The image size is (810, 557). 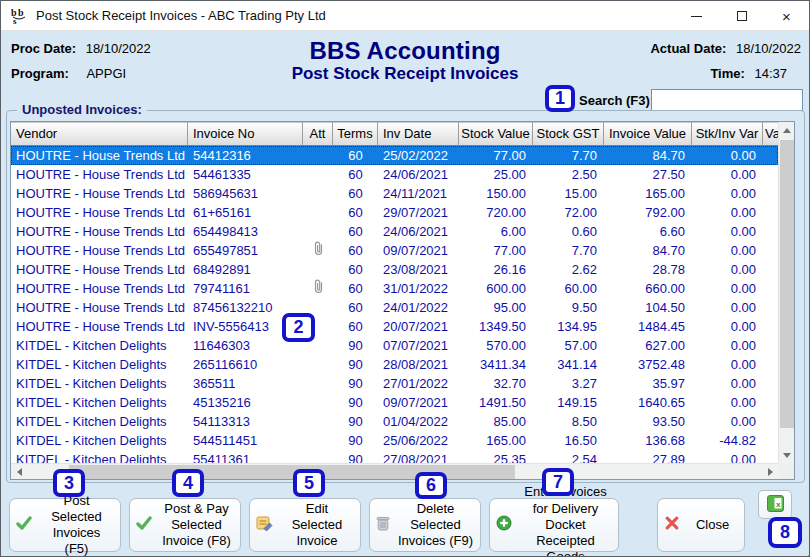 What do you see at coordinates (394, 326) in the screenshot?
I see `table-row: HOUTRE - House Trends Ltd INV-5556413 60…` at bounding box center [394, 326].